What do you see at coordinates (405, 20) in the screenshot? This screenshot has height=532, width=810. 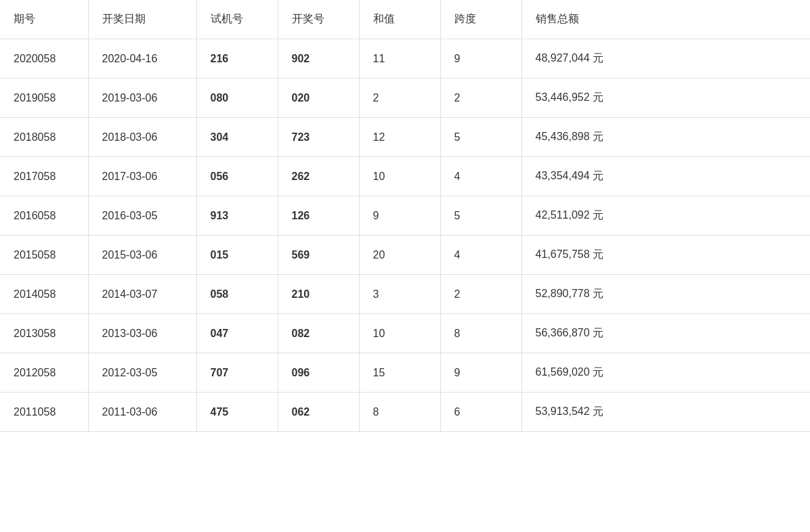 I see `table-header-row: 期号开奖日期试机号开奖号和值跨度销售总额` at bounding box center [405, 20].